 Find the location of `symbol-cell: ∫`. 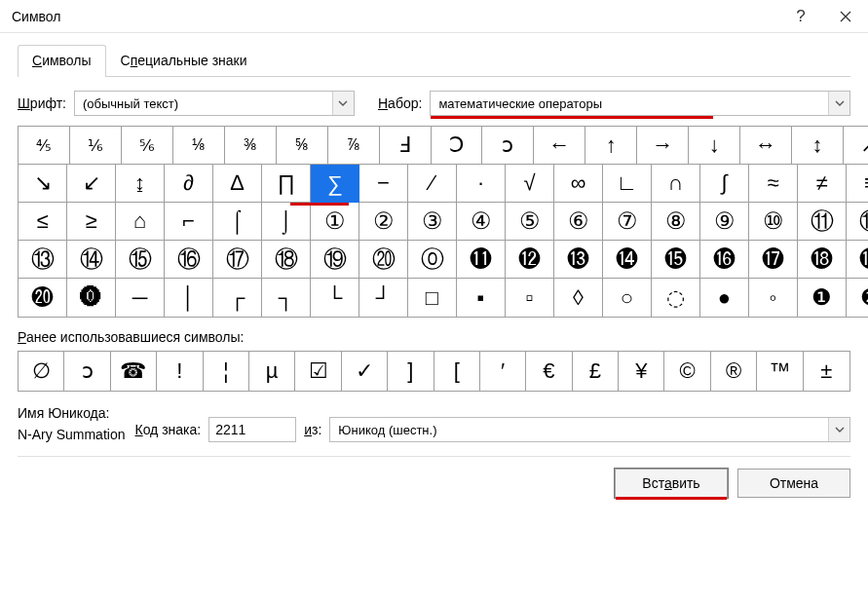

symbol-cell: ∫ is located at coordinates (725, 183).